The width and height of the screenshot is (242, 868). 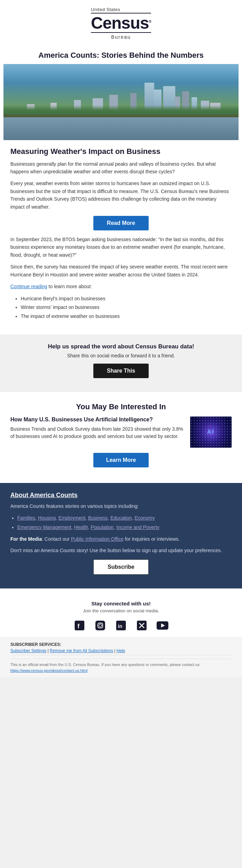 What do you see at coordinates (121, 611) in the screenshot?
I see `social-subtitle: Join the conversation on social media.` at bounding box center [121, 611].